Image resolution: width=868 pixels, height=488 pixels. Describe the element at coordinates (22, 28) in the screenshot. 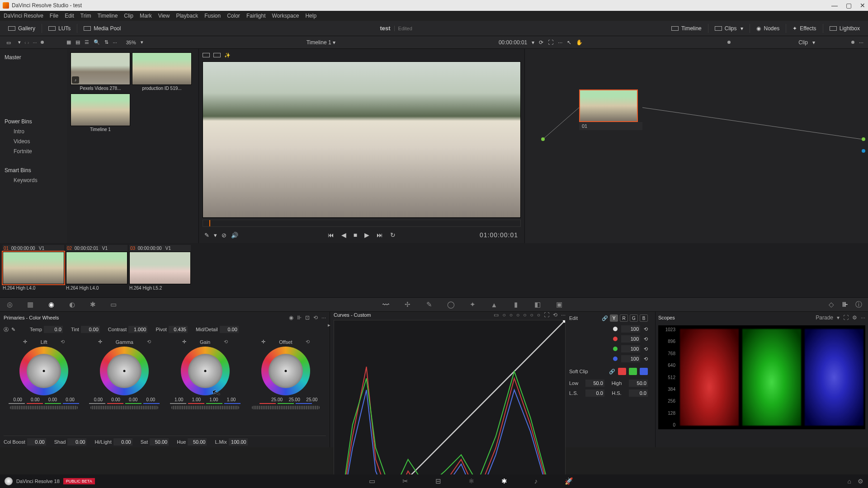

I see `gallery-button: Gallery` at that location.